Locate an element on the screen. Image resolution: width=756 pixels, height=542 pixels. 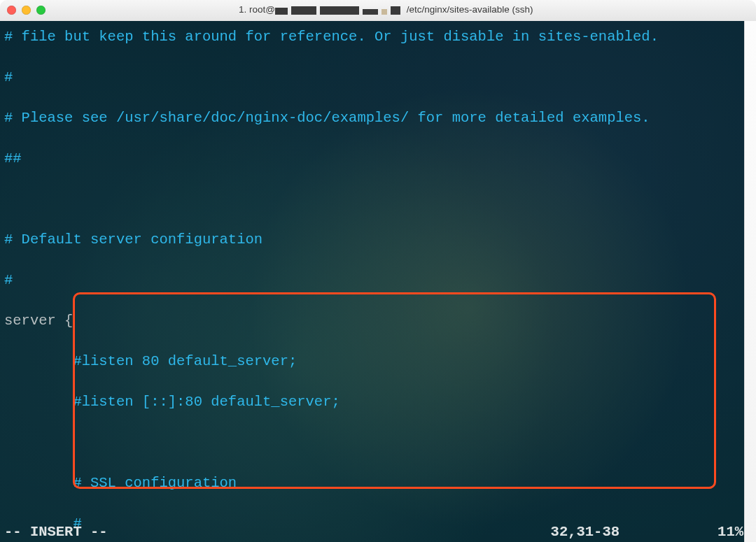
window-controls is located at coordinates (27, 10).